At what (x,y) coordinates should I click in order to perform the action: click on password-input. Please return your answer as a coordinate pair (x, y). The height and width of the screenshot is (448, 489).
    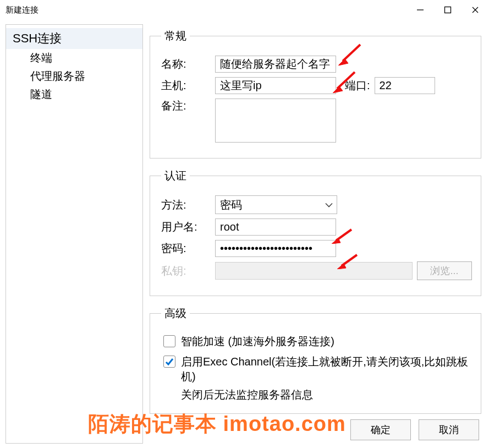
    Looking at the image, I should click on (276, 249).